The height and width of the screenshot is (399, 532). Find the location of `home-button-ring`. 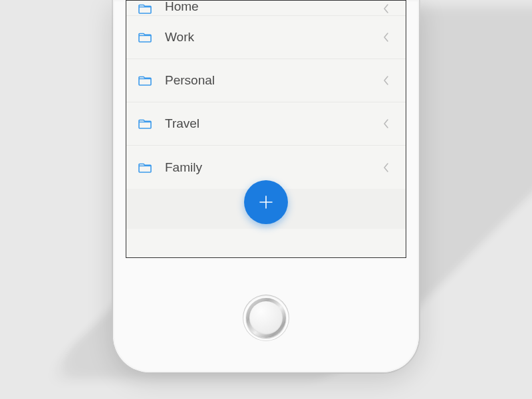

home-button-ring is located at coordinates (266, 318).